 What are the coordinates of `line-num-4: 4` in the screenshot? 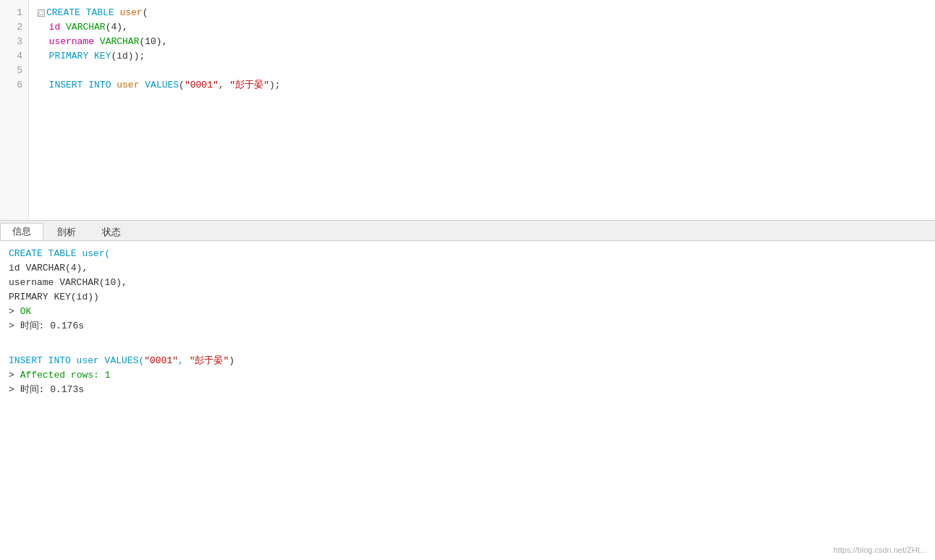 It's located at (14, 56).